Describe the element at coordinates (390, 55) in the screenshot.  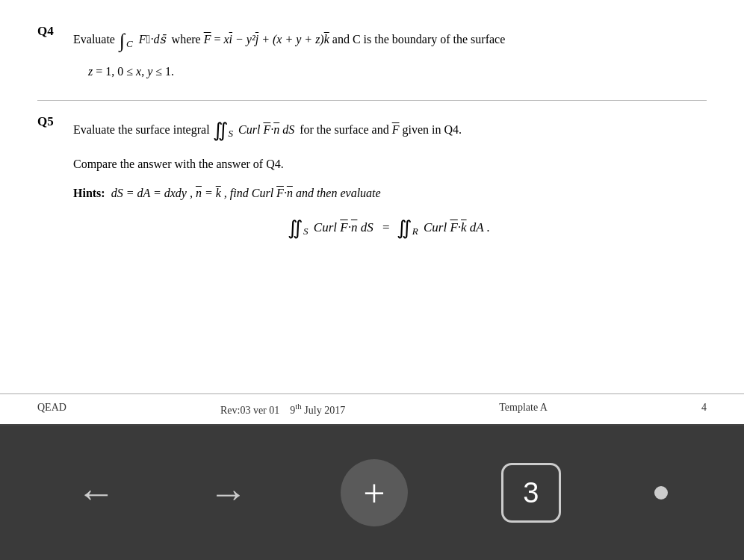
I see `q4-content: Evaluate ∫C F⃗·ds̄ where F = xi − y²j + …` at that location.